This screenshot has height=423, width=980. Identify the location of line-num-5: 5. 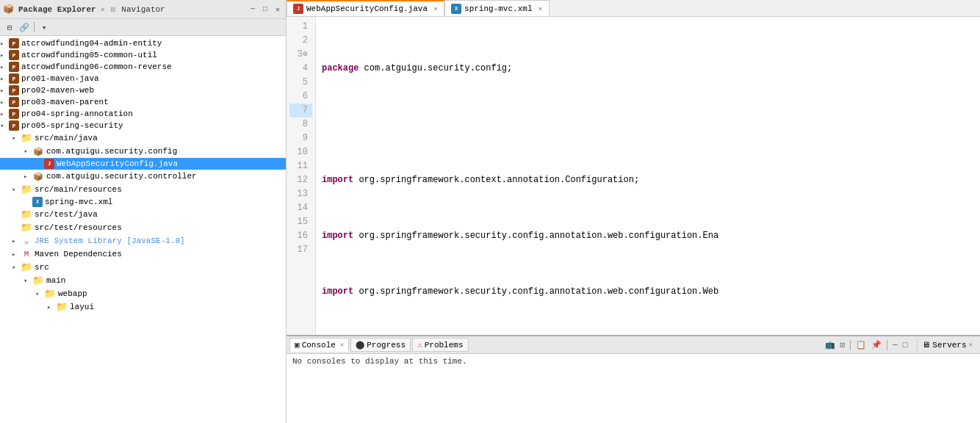
(301, 82).